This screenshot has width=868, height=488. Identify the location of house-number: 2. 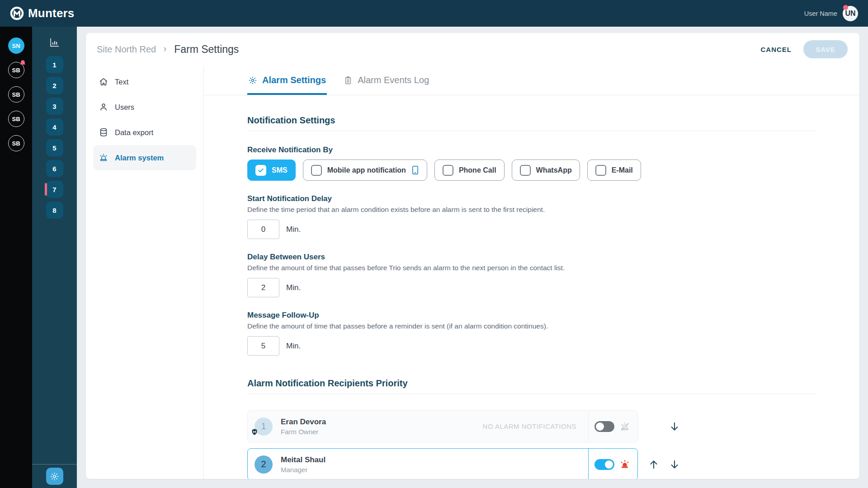
(54, 86).